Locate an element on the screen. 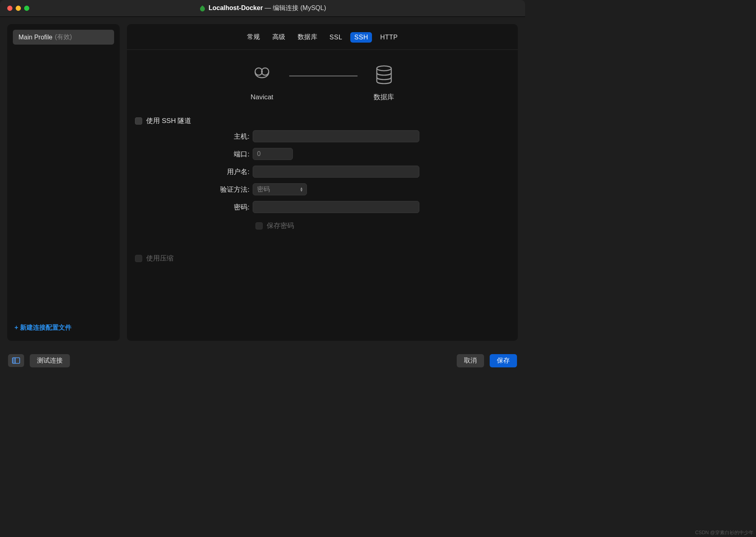  save-password-checkbox is located at coordinates (259, 226).